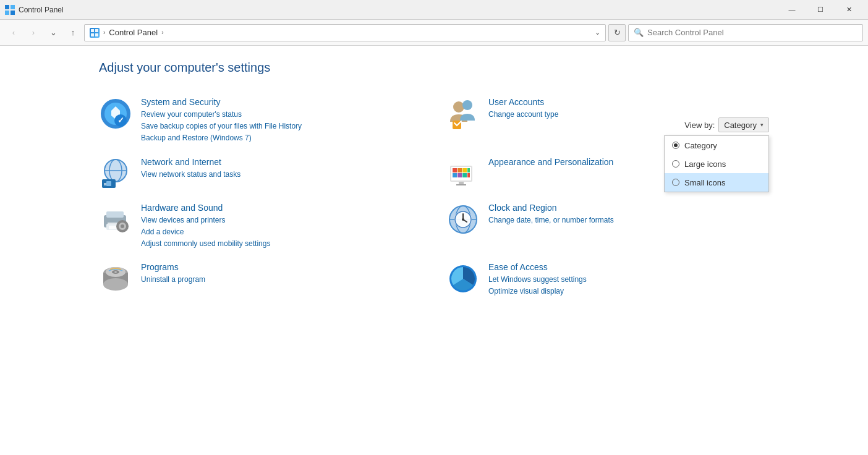 This screenshot has height=455, width=868. What do you see at coordinates (173, 279) in the screenshot?
I see `programs-link-1: Uninstall a program` at bounding box center [173, 279].